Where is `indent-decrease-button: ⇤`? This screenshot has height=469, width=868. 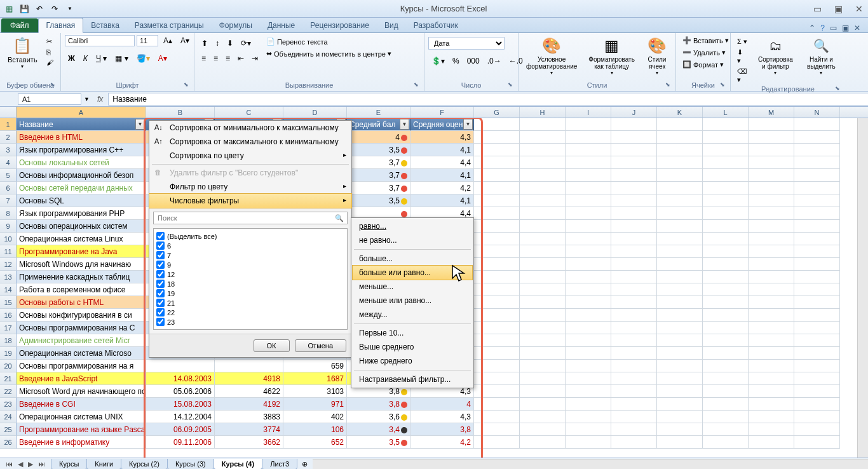 indent-decrease-button: ⇤ is located at coordinates (241, 58).